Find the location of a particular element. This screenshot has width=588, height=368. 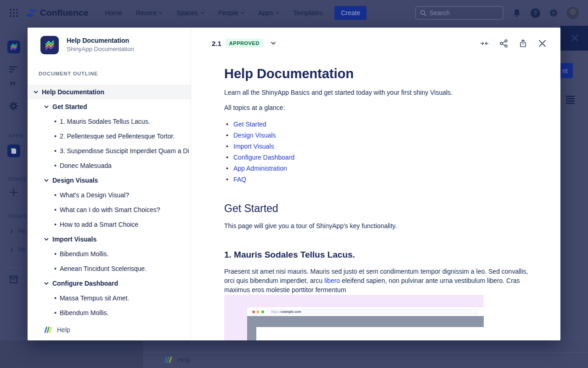

topbar-right: ? is located at coordinates (497, 13).